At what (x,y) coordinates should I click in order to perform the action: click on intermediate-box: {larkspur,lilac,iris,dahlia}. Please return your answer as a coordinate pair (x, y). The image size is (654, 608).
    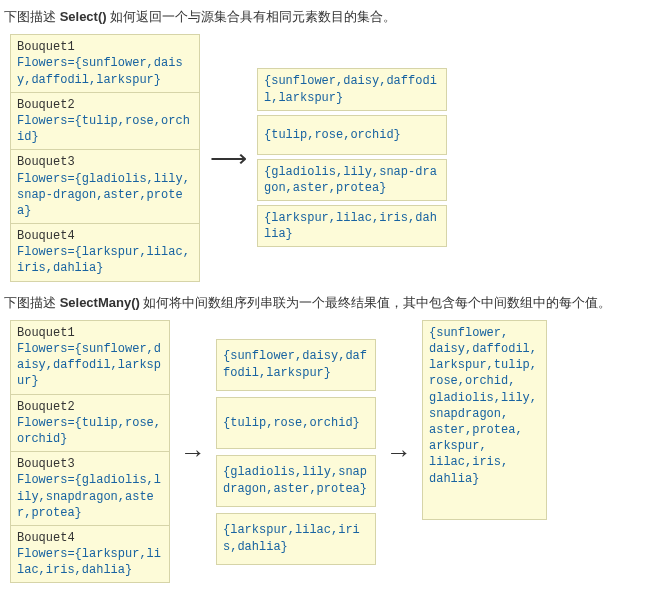
    Looking at the image, I should click on (296, 539).